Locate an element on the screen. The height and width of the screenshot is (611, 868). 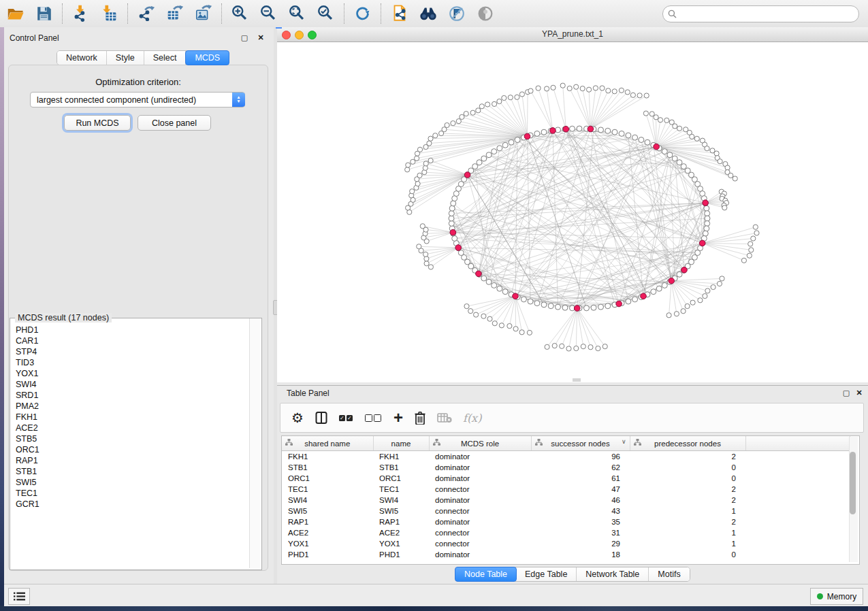
show-graphics-details-icon is located at coordinates (485, 14).